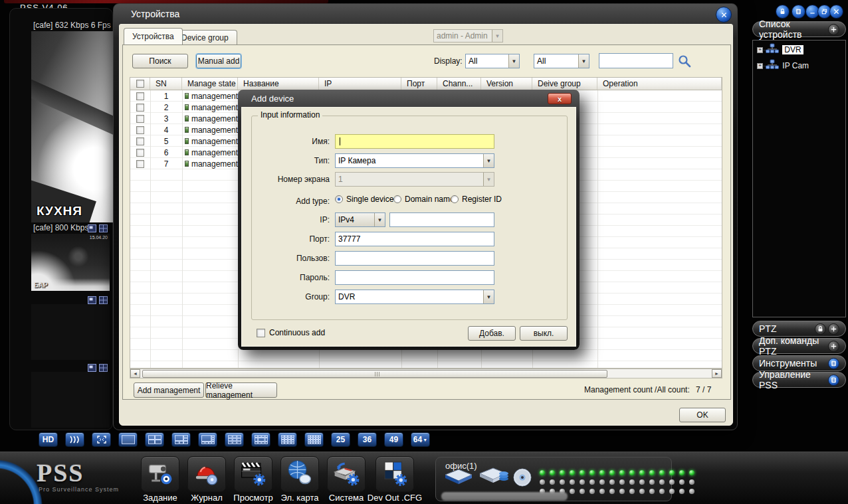 The image size is (848, 504). I want to click on grid9-button, so click(234, 440).